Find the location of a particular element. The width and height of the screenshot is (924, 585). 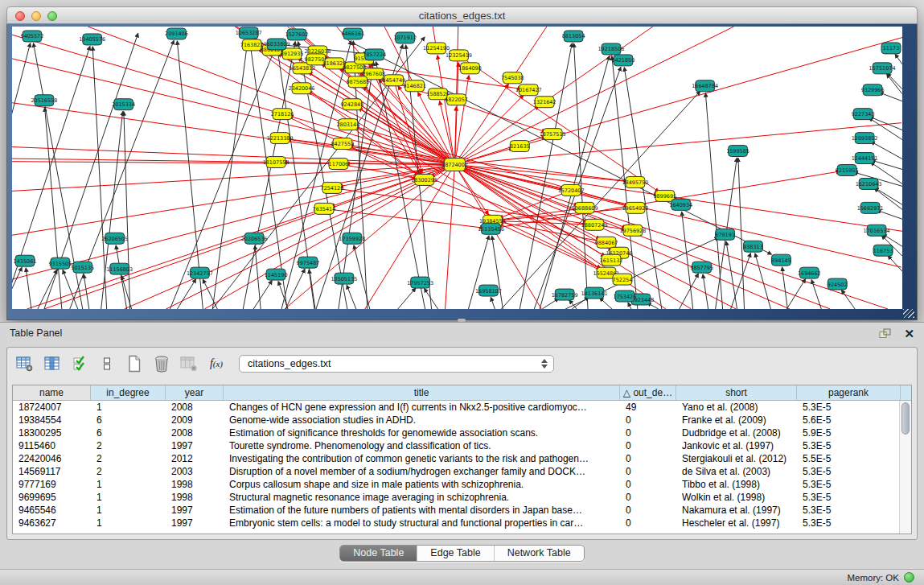

table-row: 1872400712008Changes of HCN gene express… is located at coordinates (456, 407).